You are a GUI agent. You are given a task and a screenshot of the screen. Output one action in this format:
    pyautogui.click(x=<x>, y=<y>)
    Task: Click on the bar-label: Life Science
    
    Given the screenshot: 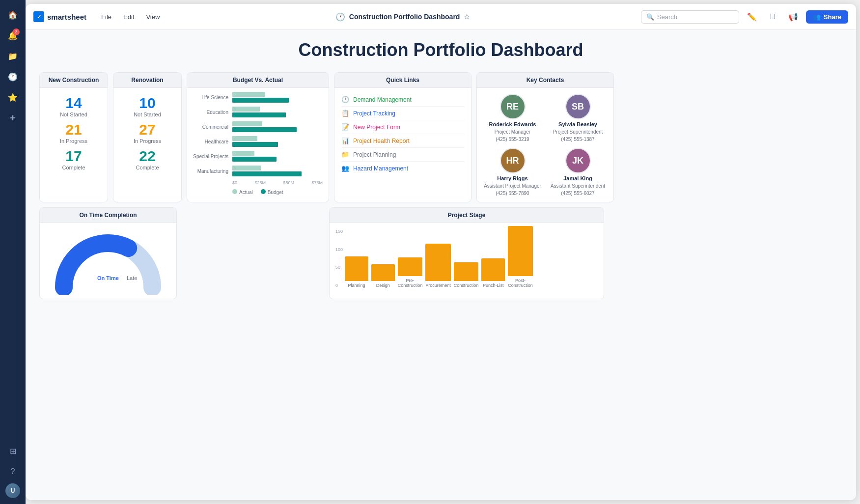 What is the action you would take?
    pyautogui.click(x=213, y=97)
    